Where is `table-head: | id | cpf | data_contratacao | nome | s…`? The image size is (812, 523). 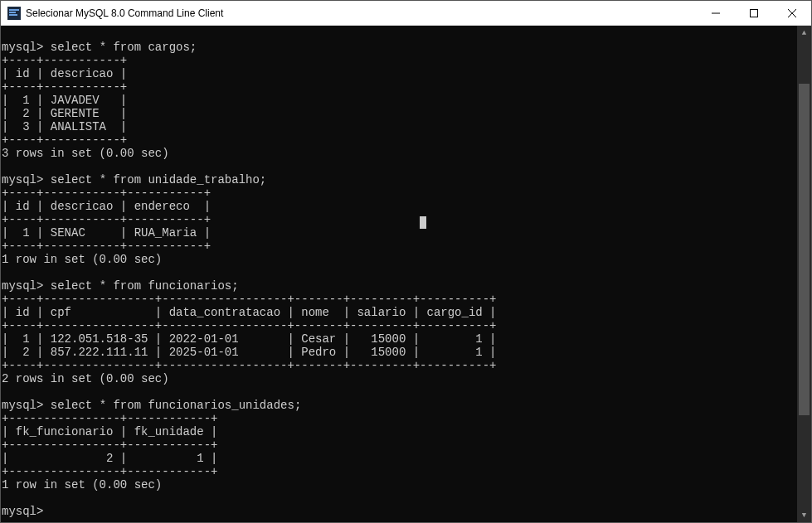
table-head: | id | cpf | data_contratacao | nome | s… is located at coordinates (249, 312).